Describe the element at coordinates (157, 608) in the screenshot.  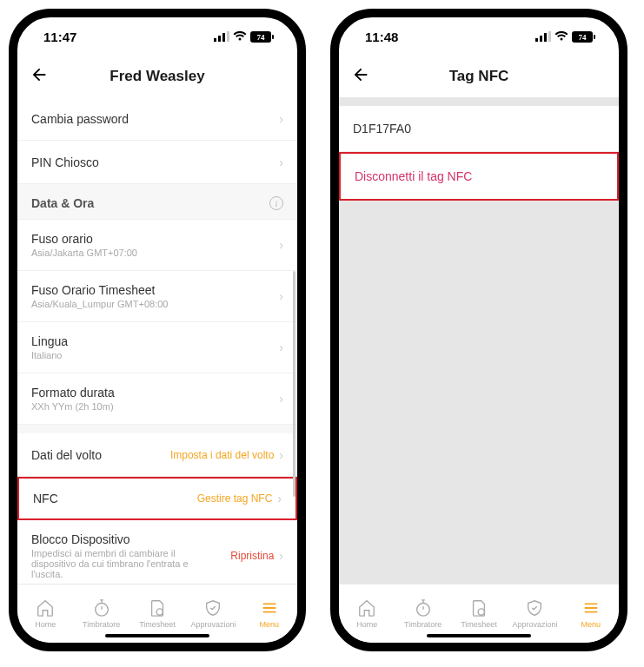
I see `document-icon` at that location.